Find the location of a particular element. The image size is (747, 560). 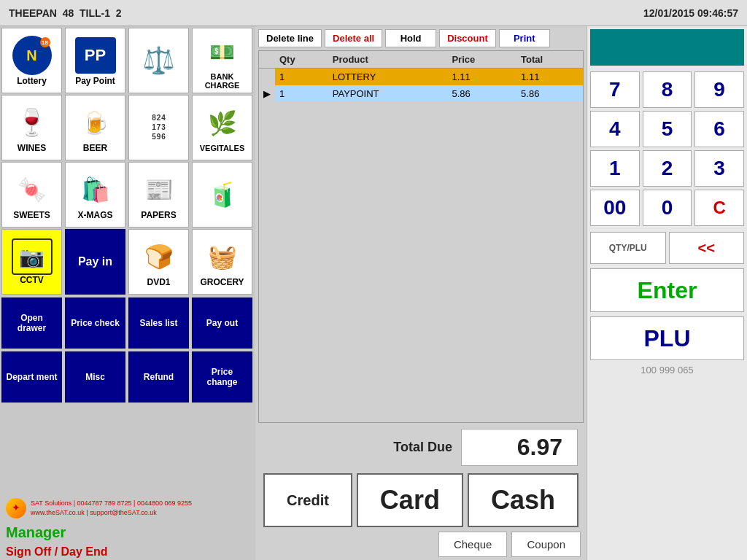

icon-beer: 🍺 BEER is located at coordinates (95, 128).